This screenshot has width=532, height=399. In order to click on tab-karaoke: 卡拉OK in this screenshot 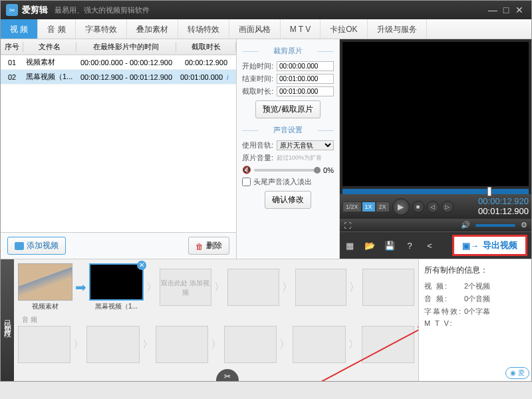, I will do `click(344, 29)`.